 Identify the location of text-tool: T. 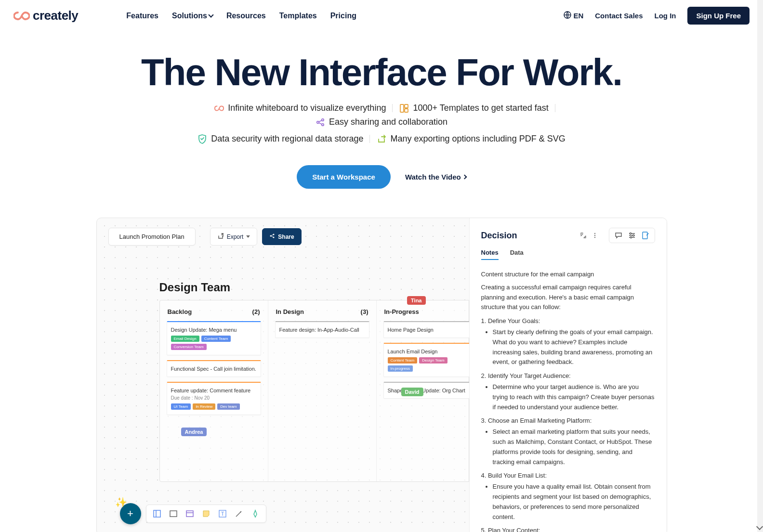
(223, 514).